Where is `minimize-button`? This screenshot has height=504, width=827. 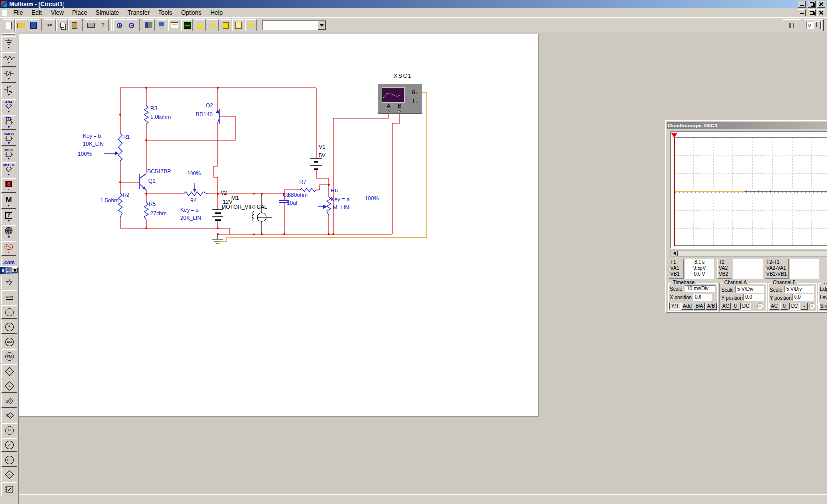 minimize-button is located at coordinates (802, 4).